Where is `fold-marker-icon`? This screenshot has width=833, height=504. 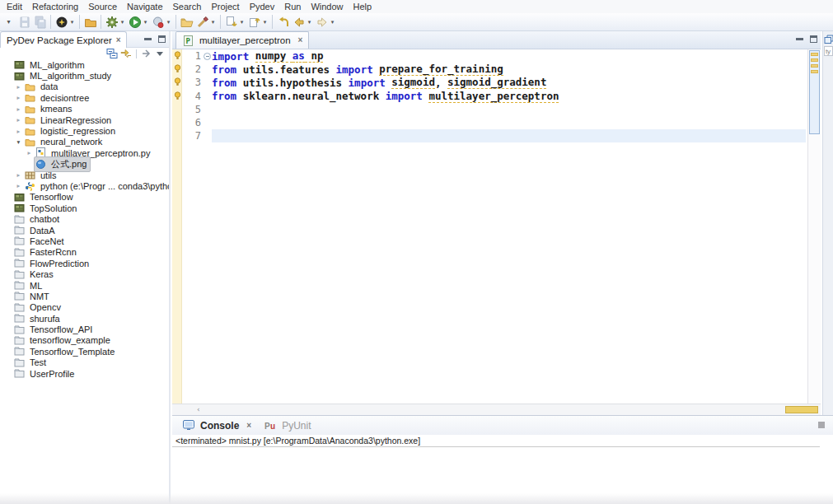 fold-marker-icon is located at coordinates (208, 56).